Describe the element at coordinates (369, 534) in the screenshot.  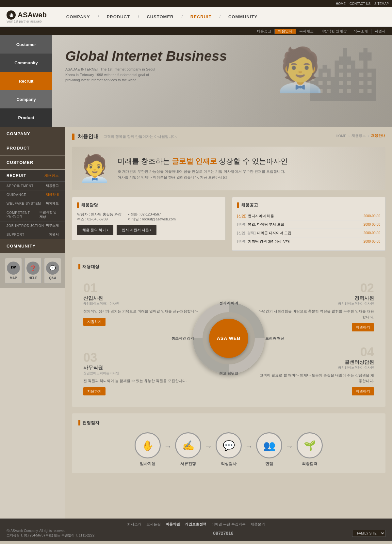
I see `footer-family-site-select: FAMILY SITE` at that location.